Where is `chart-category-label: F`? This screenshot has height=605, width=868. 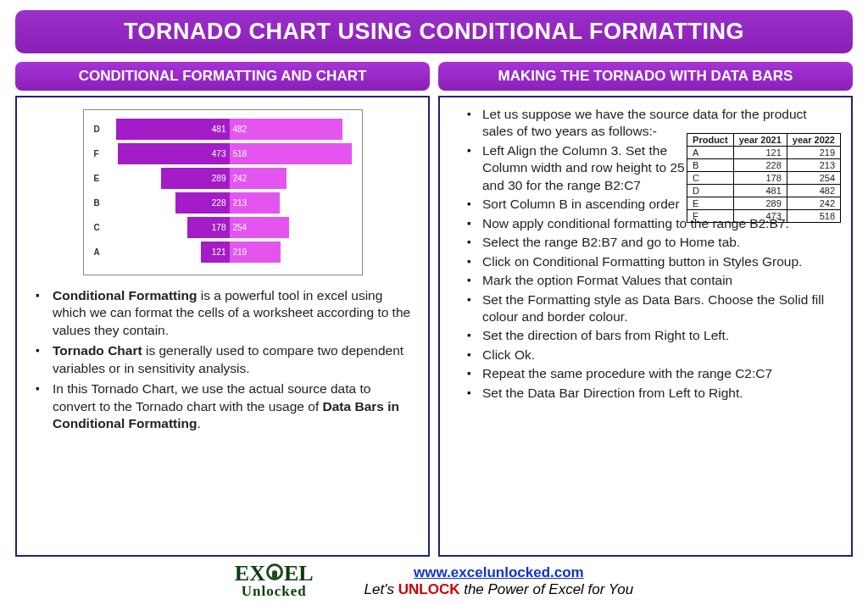 chart-category-label: F is located at coordinates (101, 154).